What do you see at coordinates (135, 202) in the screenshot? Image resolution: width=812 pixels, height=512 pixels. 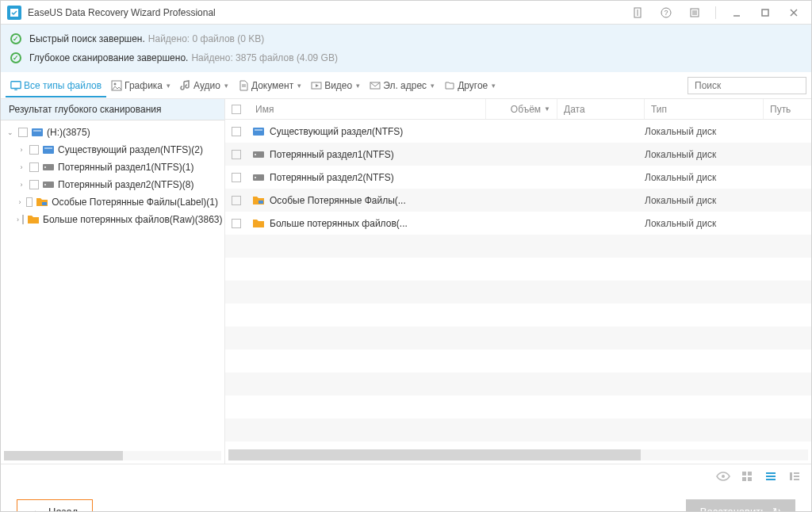 I see `tree-item-label: Особые Потерянные Файлы(Label)(1)` at bounding box center [135, 202].